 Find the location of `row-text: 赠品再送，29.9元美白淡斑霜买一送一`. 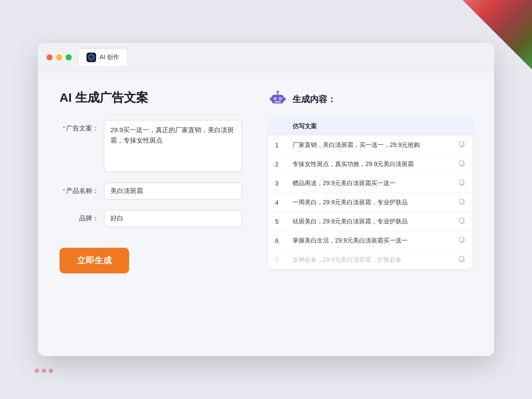

row-text: 赠品再送，29.9元美白淡斑霜买一送一 is located at coordinates (369, 183).